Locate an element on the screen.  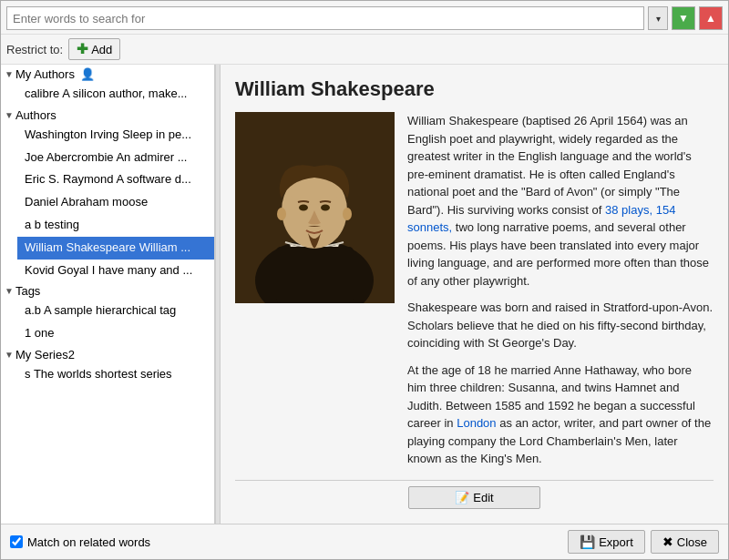
series-group-header: ▼ My Series2 is located at coordinates (108, 354).